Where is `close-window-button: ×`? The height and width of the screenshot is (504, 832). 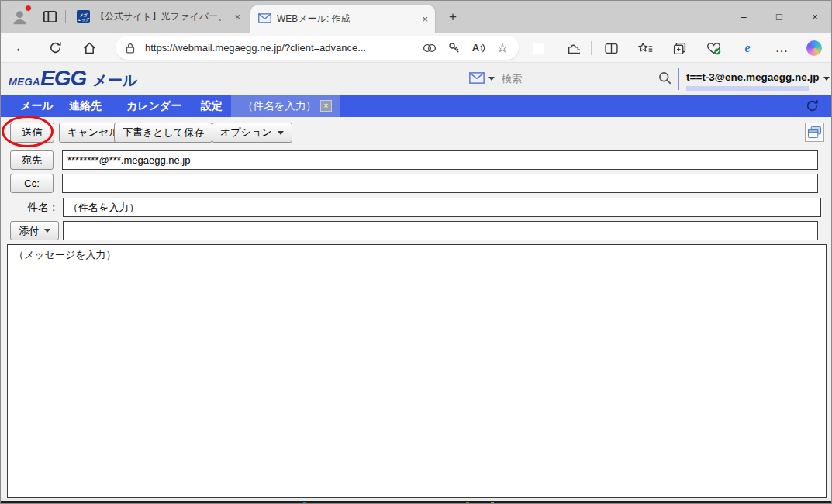 close-window-button: × is located at coordinates (814, 17).